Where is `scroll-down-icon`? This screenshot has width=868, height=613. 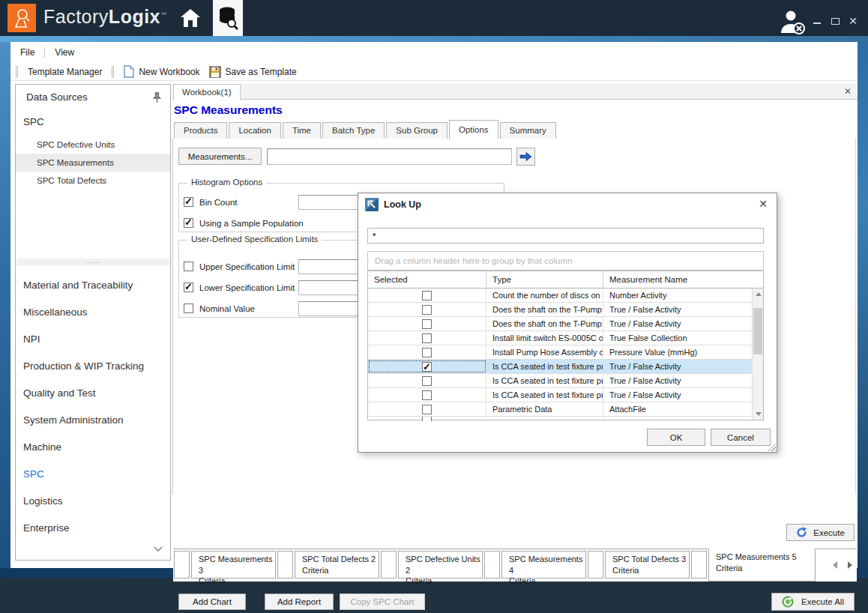 scroll-down-icon is located at coordinates (759, 414).